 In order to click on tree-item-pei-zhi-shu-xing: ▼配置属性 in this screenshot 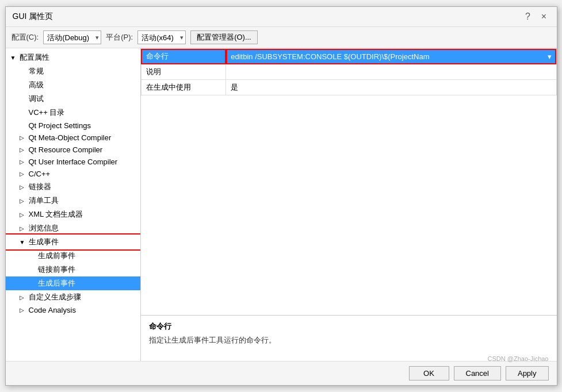, I will do `click(73, 57)`.